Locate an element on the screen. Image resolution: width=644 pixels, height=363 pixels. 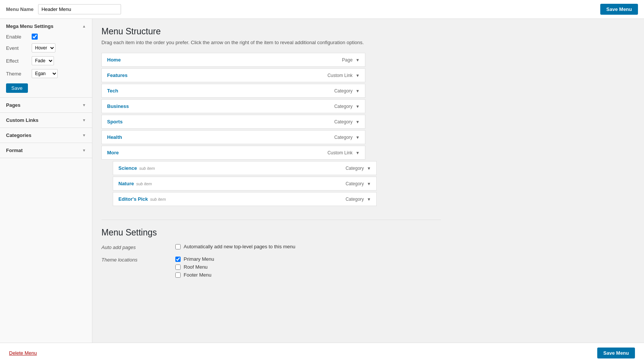
menu-item-more: More Custom Link ▼ is located at coordinates (233, 152).